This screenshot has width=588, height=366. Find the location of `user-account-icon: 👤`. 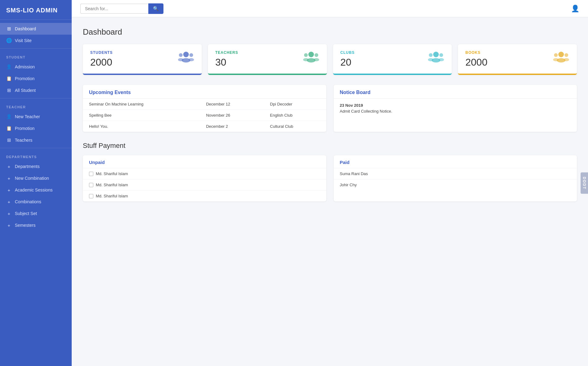

user-account-icon: 👤 is located at coordinates (575, 9).